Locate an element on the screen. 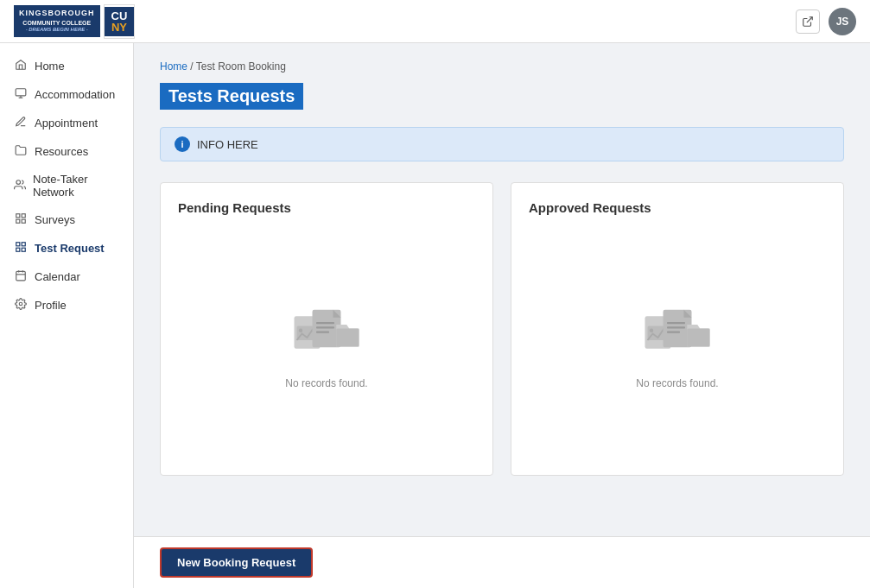 This screenshot has width=870, height=588. surveys-icon is located at coordinates (21, 219).